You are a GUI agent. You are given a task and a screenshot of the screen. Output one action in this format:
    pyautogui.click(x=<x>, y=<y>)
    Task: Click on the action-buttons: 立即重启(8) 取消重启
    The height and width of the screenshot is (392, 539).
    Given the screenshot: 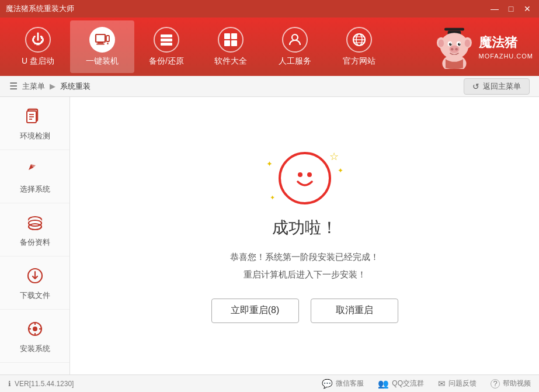 What is the action you would take?
    pyautogui.click(x=305, y=311)
    